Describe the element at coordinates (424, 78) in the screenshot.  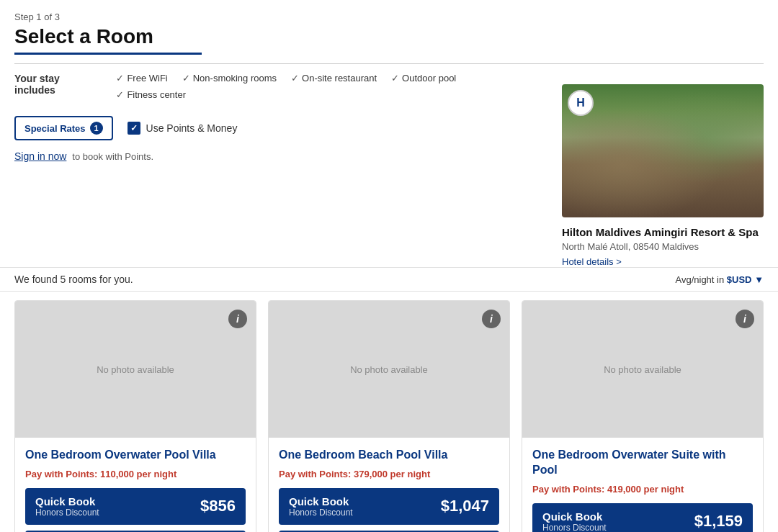
I see `amenity-pool: ✓ Outdoor pool` at that location.